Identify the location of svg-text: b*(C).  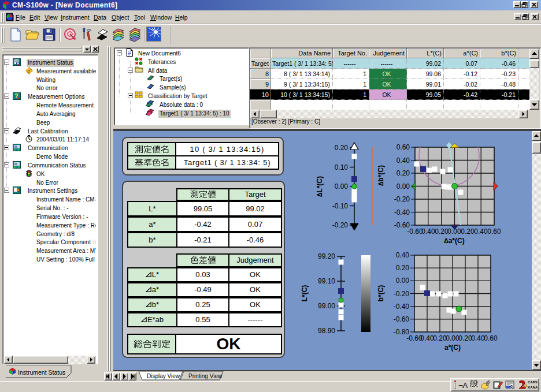
(381, 293).